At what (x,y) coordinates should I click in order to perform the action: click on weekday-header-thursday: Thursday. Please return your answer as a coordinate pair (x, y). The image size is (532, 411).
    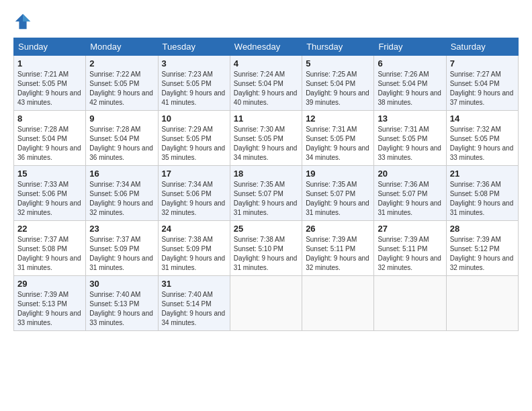
    Looking at the image, I should click on (339, 47).